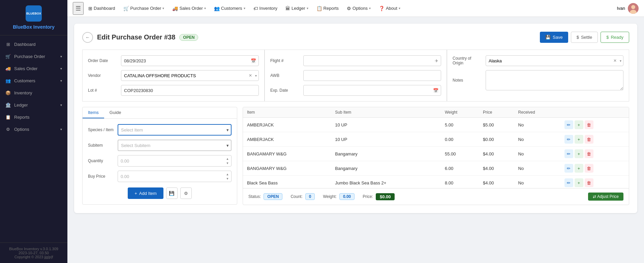  Describe the element at coordinates (34, 132) in the screenshot. I see `sidebar: BLUEBOX BlueBox Inventory ⊞ Dashboard 🛒 …` at that location.